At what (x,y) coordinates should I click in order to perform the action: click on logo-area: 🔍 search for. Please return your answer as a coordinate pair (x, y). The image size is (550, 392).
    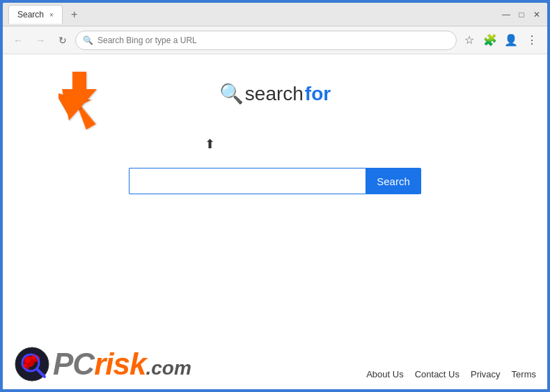
    Looking at the image, I should click on (275, 93).